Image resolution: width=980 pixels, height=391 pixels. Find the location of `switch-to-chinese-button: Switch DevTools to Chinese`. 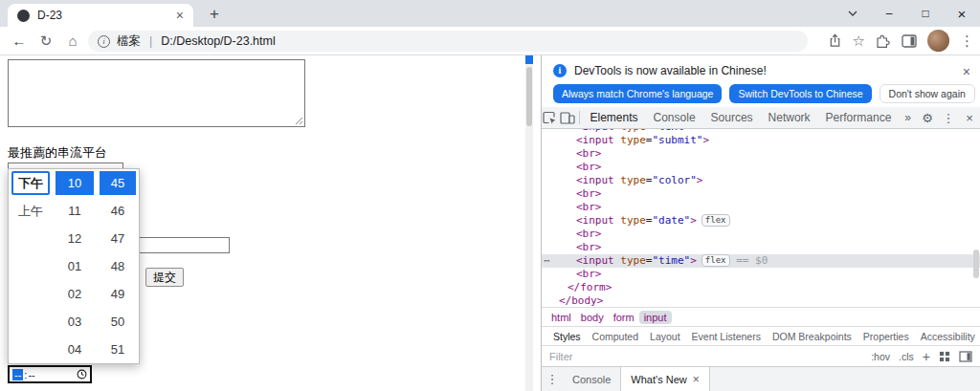

switch-to-chinese-button: Switch DevTools to Chinese is located at coordinates (800, 94).